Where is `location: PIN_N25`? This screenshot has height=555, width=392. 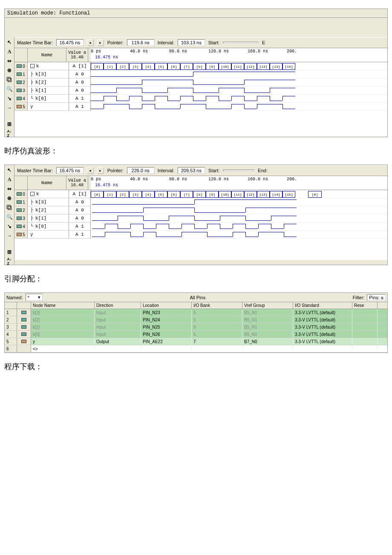 location: PIN_N25 is located at coordinates (166, 327).